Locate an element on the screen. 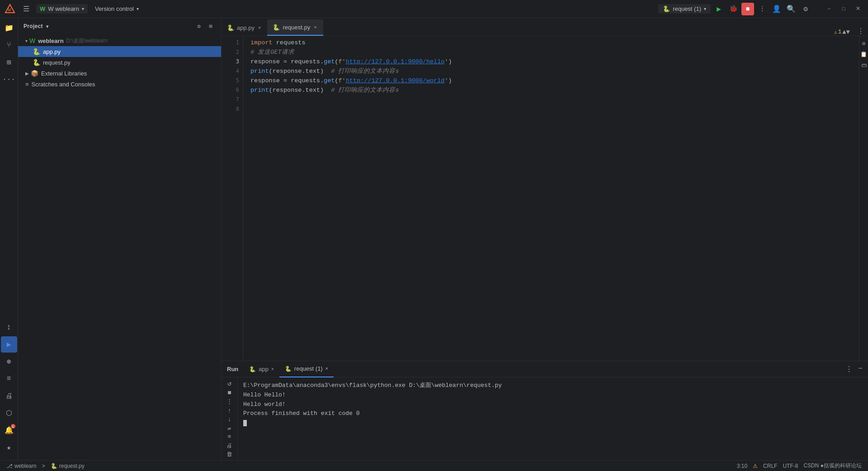 The image size is (868, 471). run-config-selector: 🐍 request (1) ▾ is located at coordinates (684, 9).